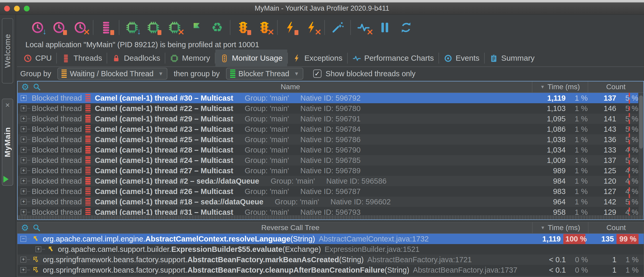 This screenshot has height=277, width=644. I want to click on waiting-thread-icon, so click(64, 74).